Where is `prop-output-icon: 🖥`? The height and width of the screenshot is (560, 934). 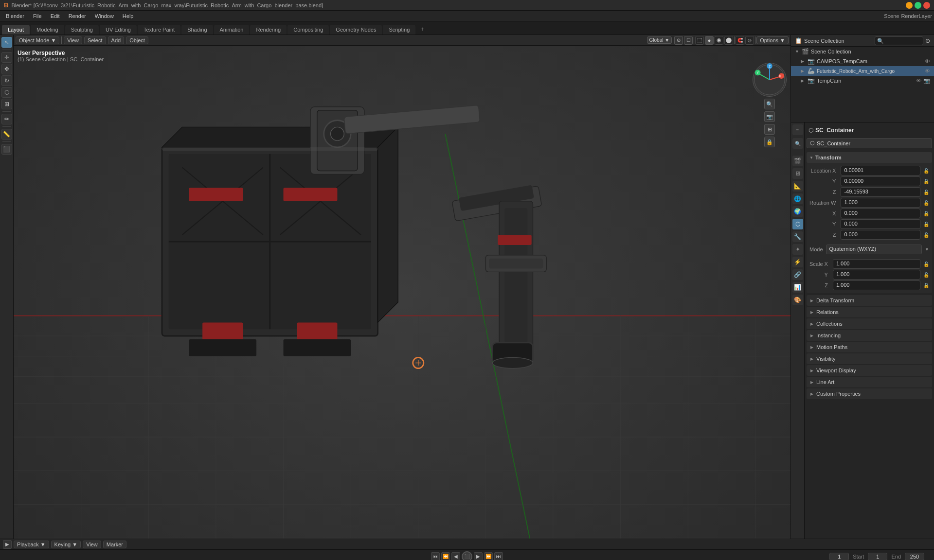
prop-output-icon: 🖥 is located at coordinates (798, 174).